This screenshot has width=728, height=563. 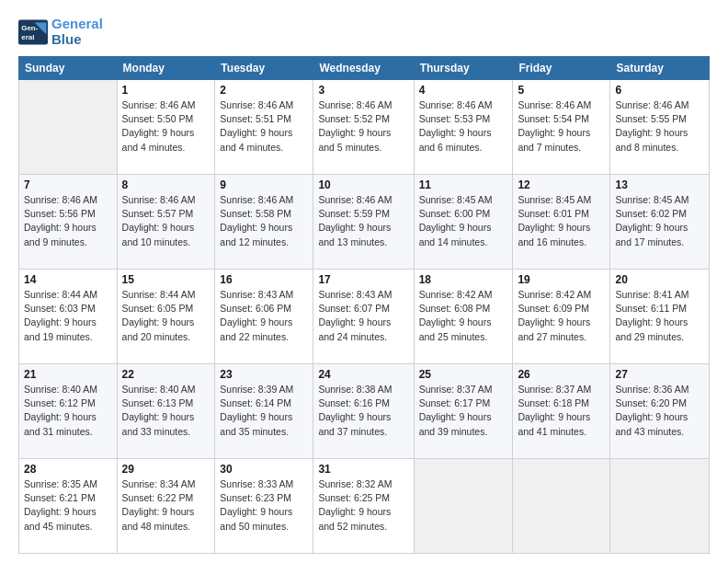 What do you see at coordinates (660, 280) in the screenshot?
I see `day-number: 20` at bounding box center [660, 280].